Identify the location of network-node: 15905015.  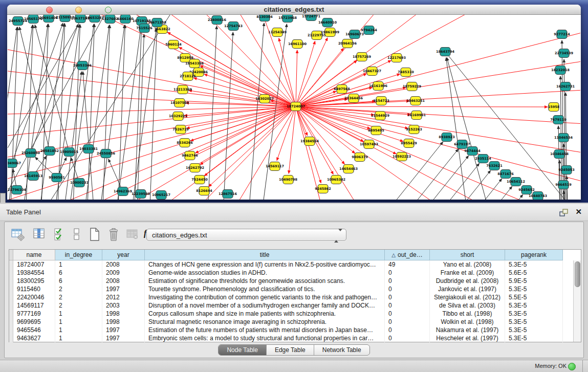
(70, 152).